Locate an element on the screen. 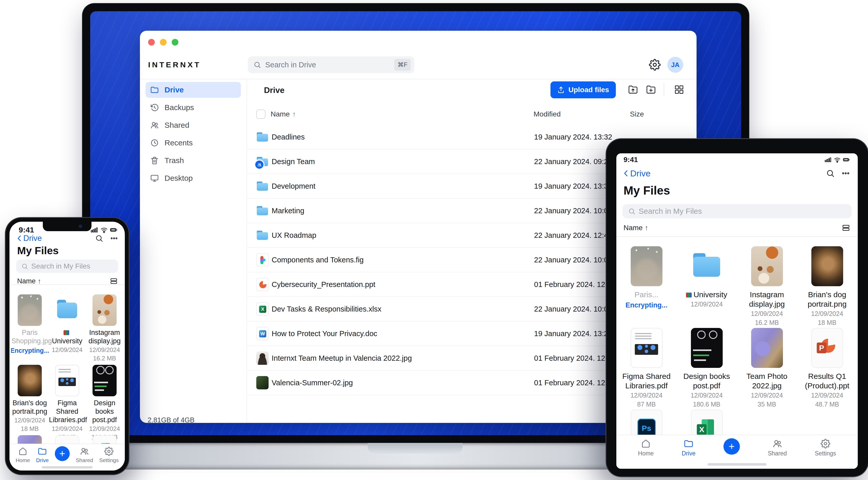  minimize-window-button is located at coordinates (163, 42).